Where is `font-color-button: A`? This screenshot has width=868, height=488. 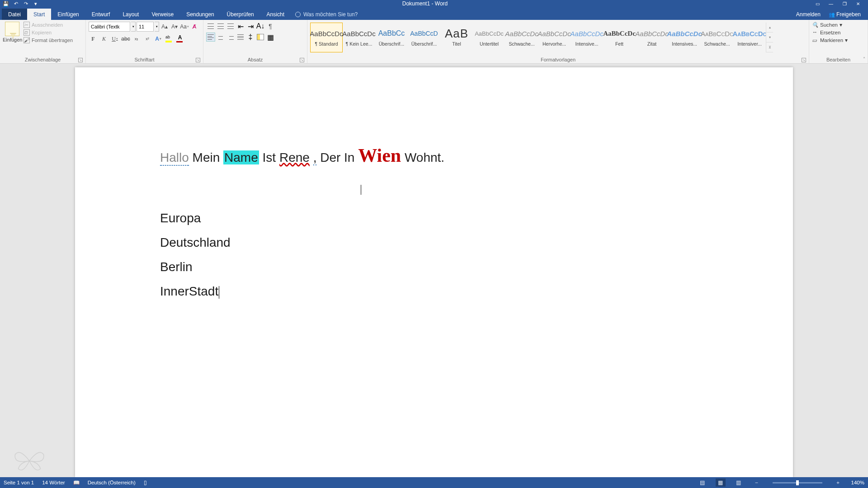 font-color-button: A is located at coordinates (180, 39).